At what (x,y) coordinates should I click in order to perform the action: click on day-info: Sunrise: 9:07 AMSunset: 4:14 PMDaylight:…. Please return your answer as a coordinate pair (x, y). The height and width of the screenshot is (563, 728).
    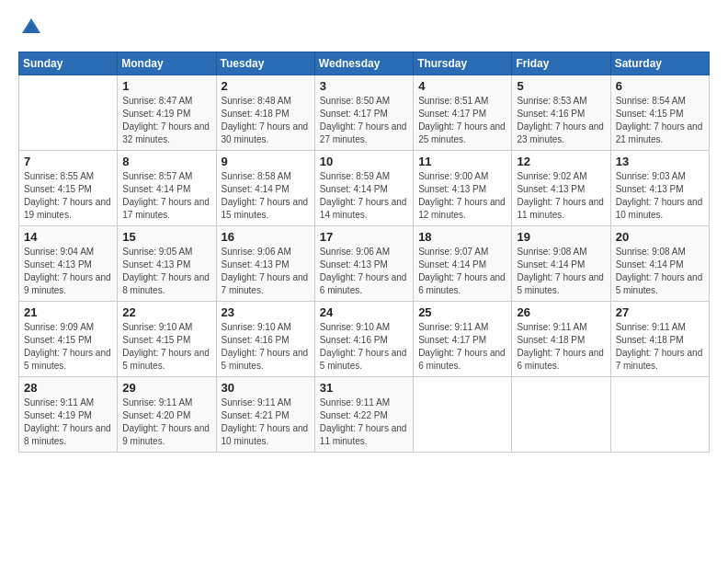
    Looking at the image, I should click on (462, 271).